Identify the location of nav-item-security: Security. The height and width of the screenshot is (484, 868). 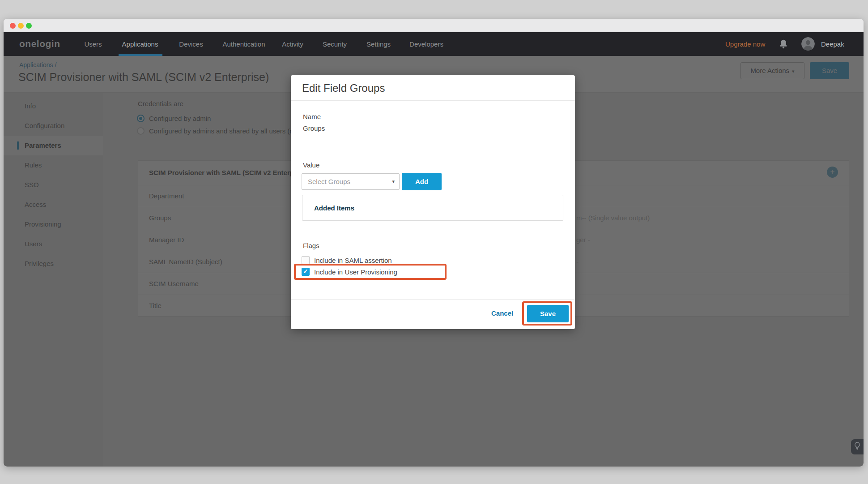
(335, 44).